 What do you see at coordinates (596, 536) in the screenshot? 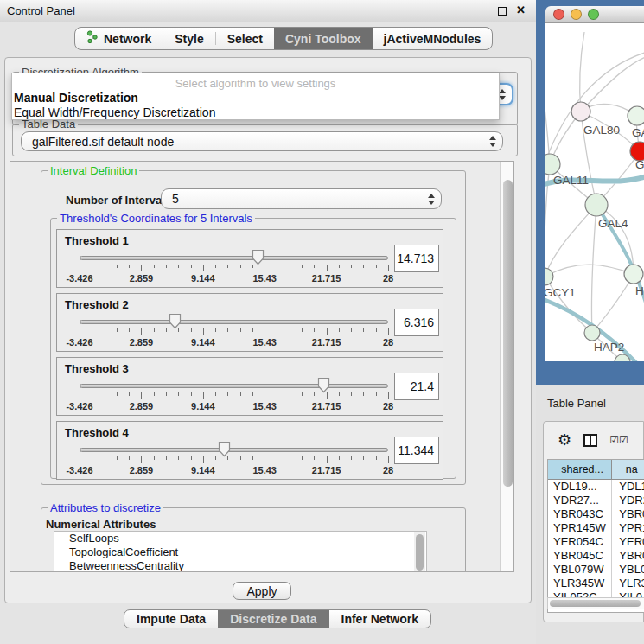
I see `node-attribute-table: shared...naYDL19...YDL1YDR27...YDR2YBR04…` at bounding box center [596, 536].